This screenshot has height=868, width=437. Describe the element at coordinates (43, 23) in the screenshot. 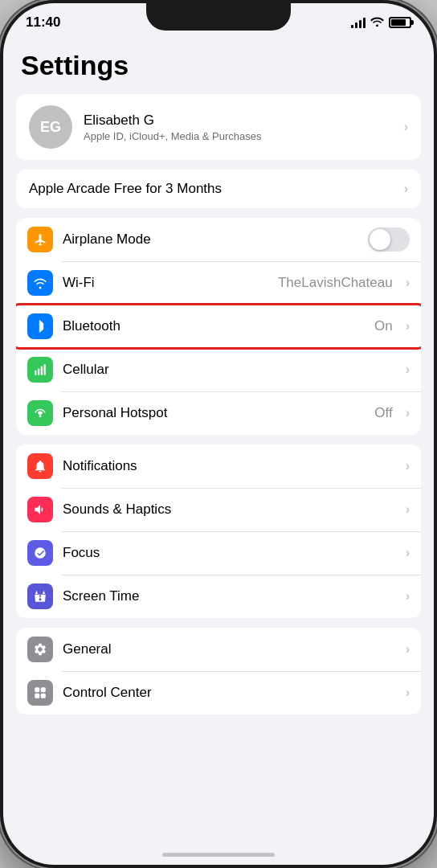

I see `status-time: 11:40` at that location.